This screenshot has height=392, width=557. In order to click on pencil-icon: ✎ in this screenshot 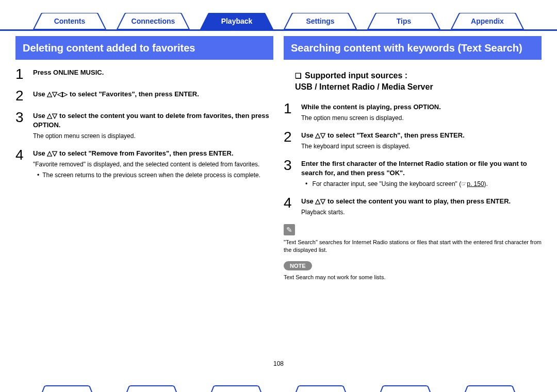, I will do `click(289, 230)`.